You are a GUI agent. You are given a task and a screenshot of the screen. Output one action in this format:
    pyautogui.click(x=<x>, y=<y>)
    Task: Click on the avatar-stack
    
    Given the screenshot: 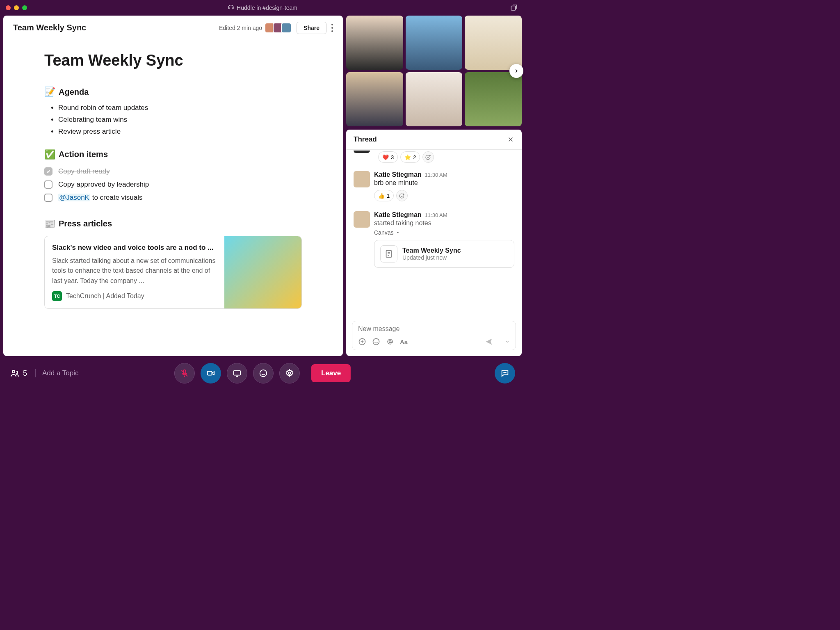 What is the action you would take?
    pyautogui.click(x=279, y=28)
    